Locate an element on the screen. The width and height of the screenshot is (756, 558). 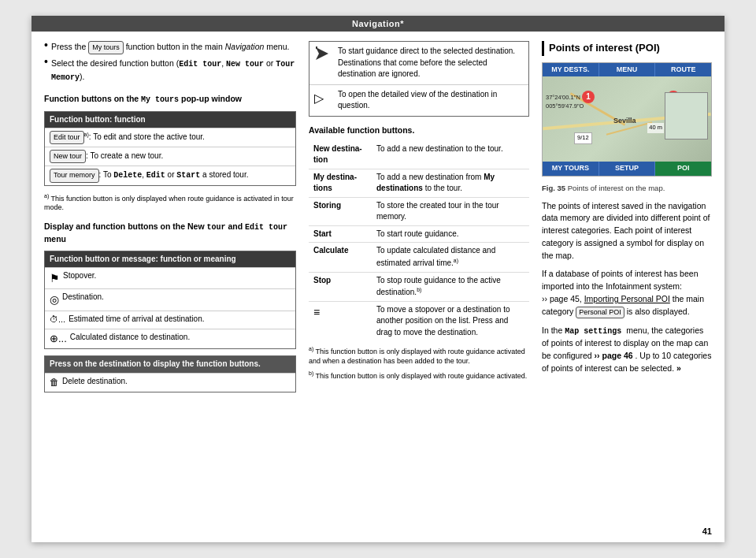
func-row-storing: Storing To store the created tour in the… is located at coordinates (419, 211).